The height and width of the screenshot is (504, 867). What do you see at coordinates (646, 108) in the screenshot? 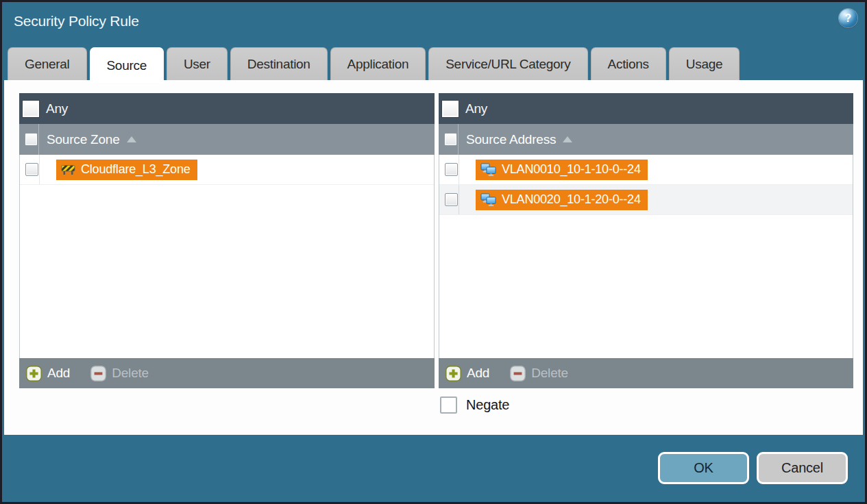
I see `source-address-any-header: Any` at bounding box center [646, 108].